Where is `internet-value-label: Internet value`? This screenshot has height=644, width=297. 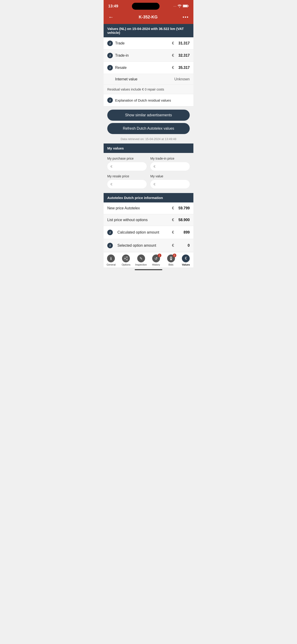
internet-value-label: Internet value is located at coordinates (144, 79).